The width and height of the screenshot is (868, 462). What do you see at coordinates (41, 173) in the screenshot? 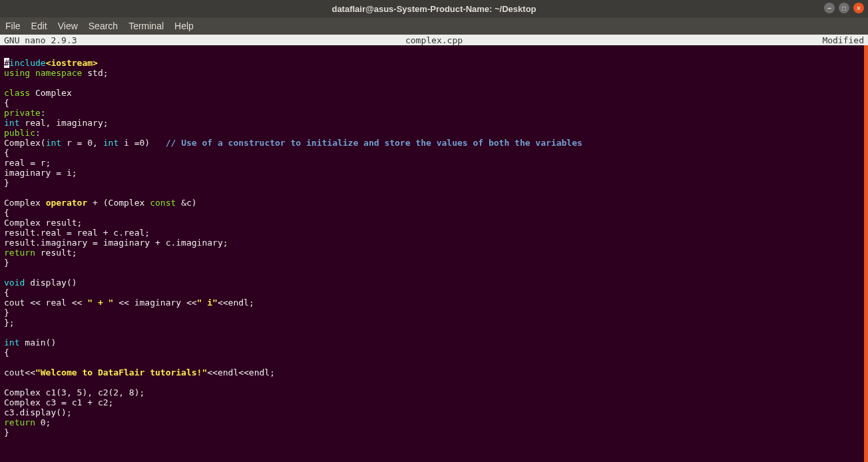
I see `code-token: imaginary = i;` at bounding box center [41, 173].